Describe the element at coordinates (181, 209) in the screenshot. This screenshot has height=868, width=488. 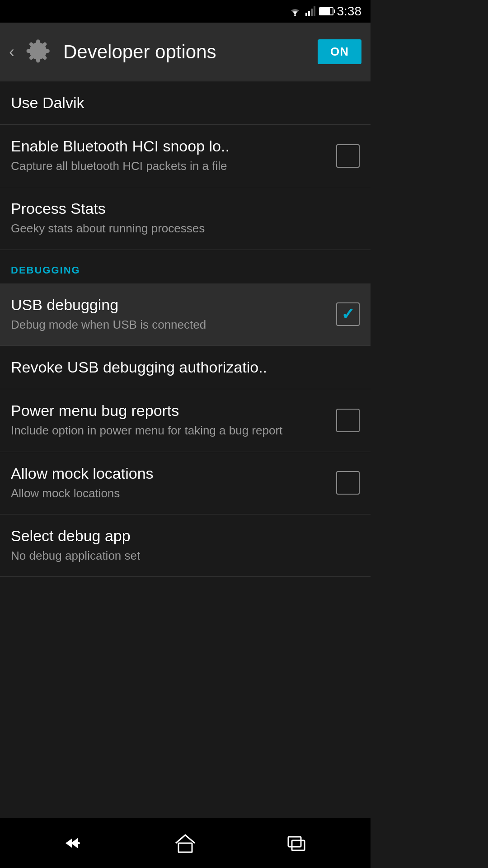
I see `process-stats-title: Process Stats` at that location.